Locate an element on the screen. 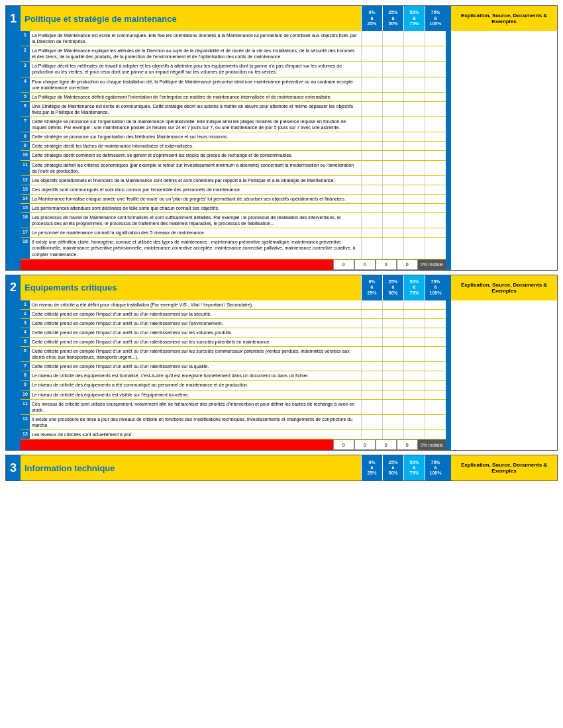 The height and width of the screenshot is (728, 563). section-3-score-col-0: 0%à25% is located at coordinates (372, 468).